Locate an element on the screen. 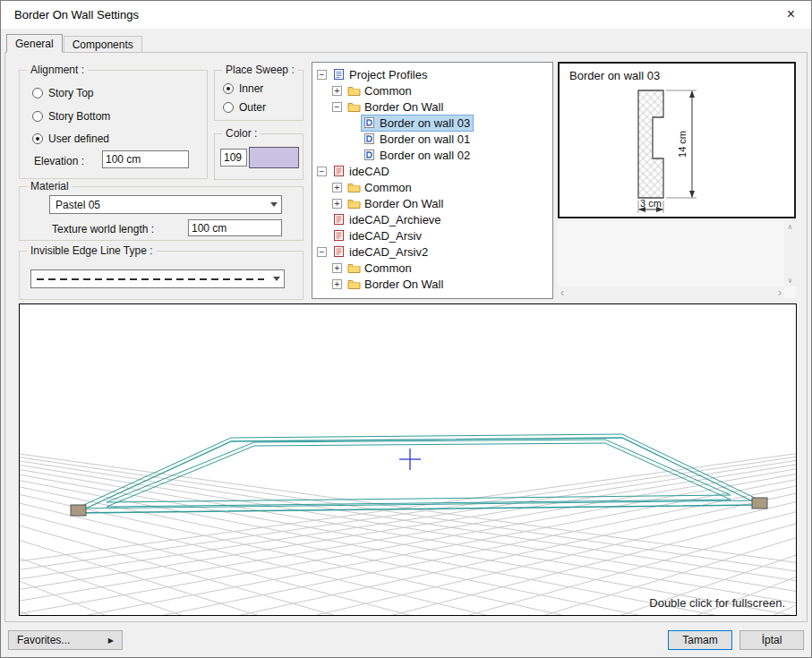 The width and height of the screenshot is (812, 658). ok-button: Tamam is located at coordinates (700, 640).